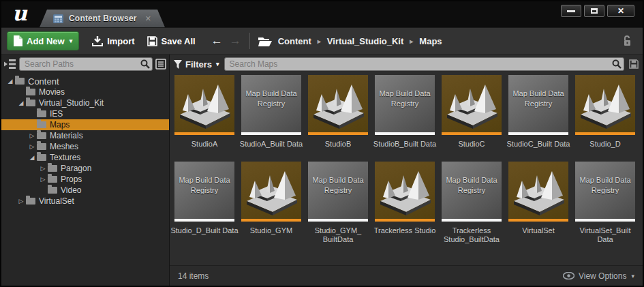 The image size is (644, 287). What do you see at coordinates (405, 117) in the screenshot?
I see `asset-tile: Map Build Data RegistryStudioB_Built Dat…` at bounding box center [405, 117].